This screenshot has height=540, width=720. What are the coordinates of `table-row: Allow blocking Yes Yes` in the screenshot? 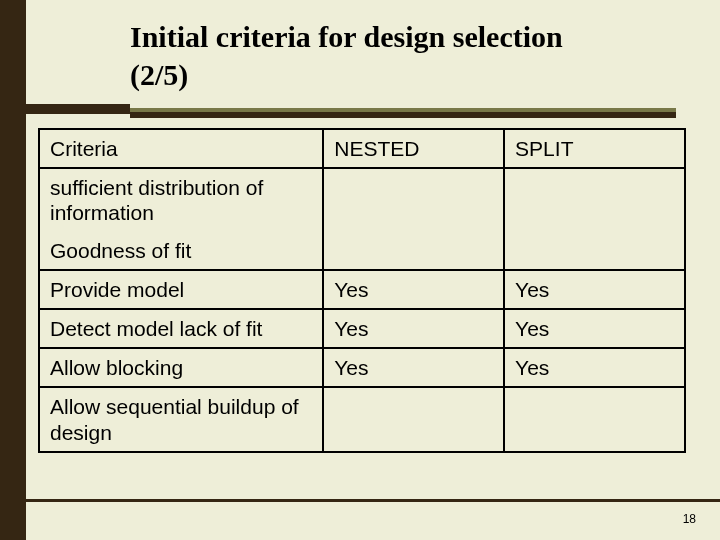 It's located at (362, 368).